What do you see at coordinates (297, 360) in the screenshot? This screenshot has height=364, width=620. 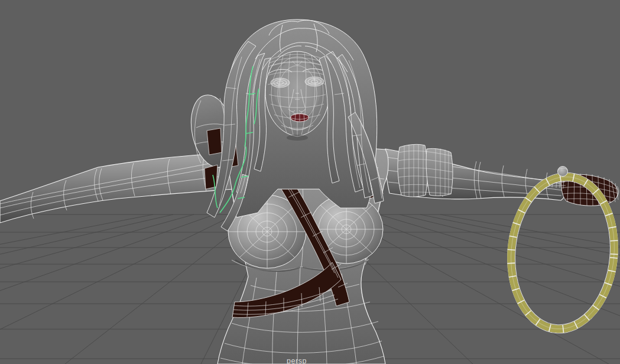 I see `camera-label: persp` at bounding box center [297, 360].